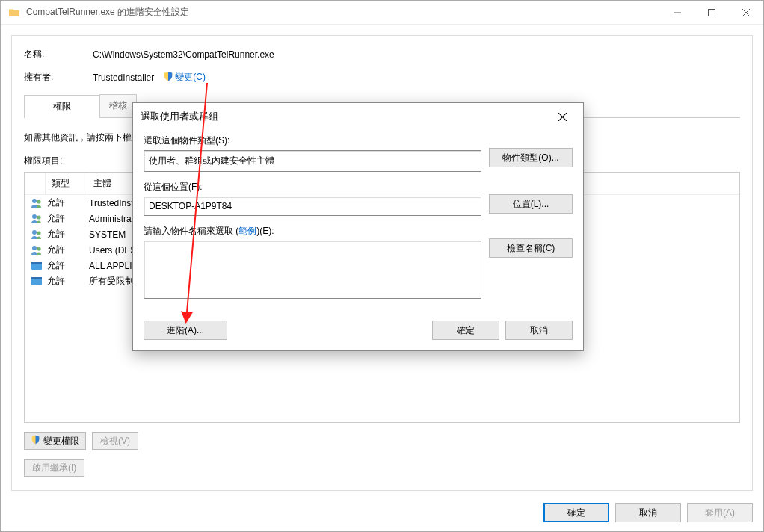  I want to click on minimize-button, so click(677, 13).